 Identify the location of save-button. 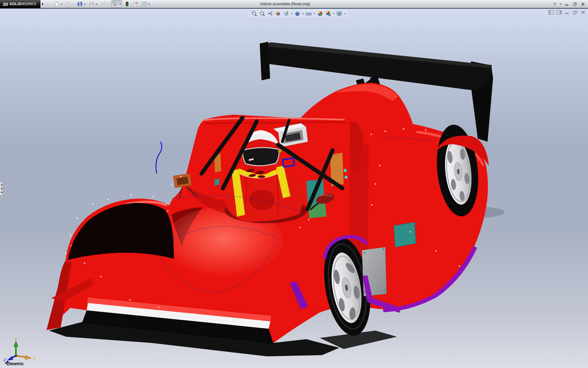
(80, 4).